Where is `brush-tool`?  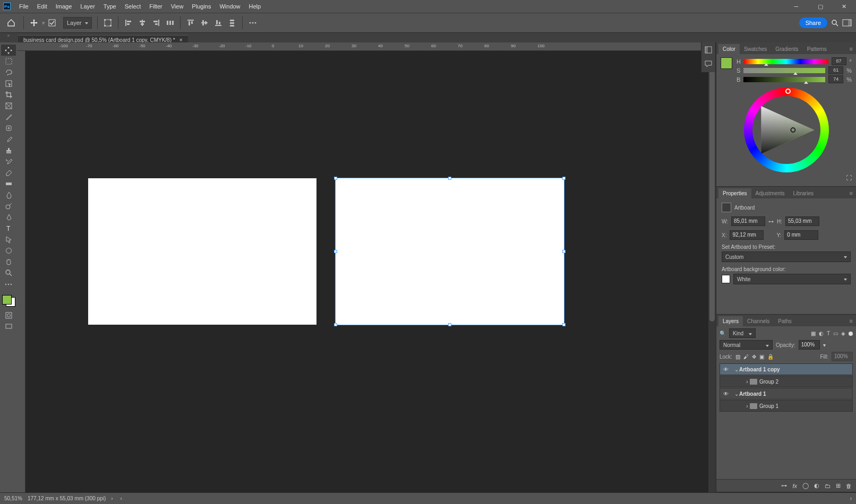
brush-tool is located at coordinates (8, 139).